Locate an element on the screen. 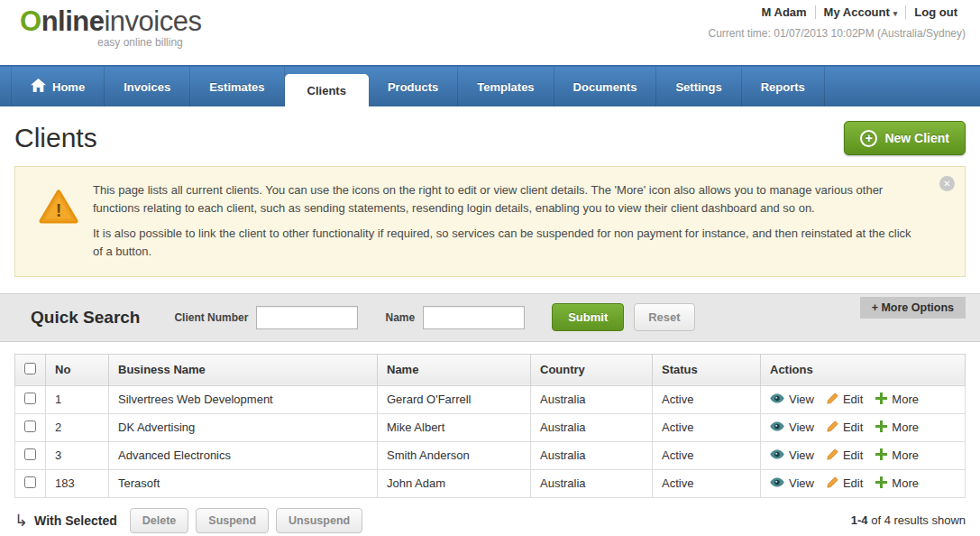  cell-name: Mike Albert is located at coordinates (454, 428).